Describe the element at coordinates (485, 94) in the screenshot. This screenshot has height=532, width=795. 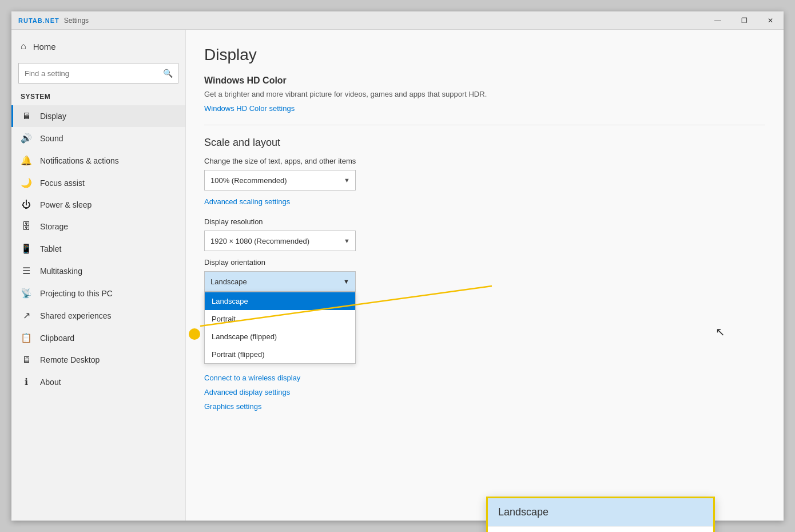
I see `hdr-desc: Get a brighter and more vibrant picture …` at that location.